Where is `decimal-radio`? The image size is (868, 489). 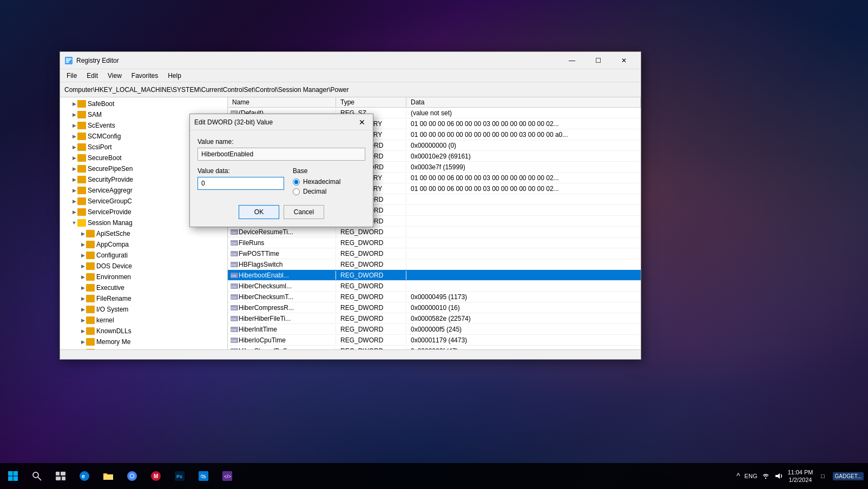 decimal-radio is located at coordinates (297, 191).